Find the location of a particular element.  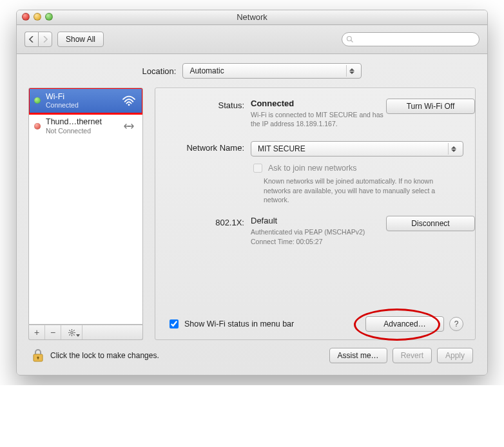

service-status: Connected is located at coordinates (81, 105).